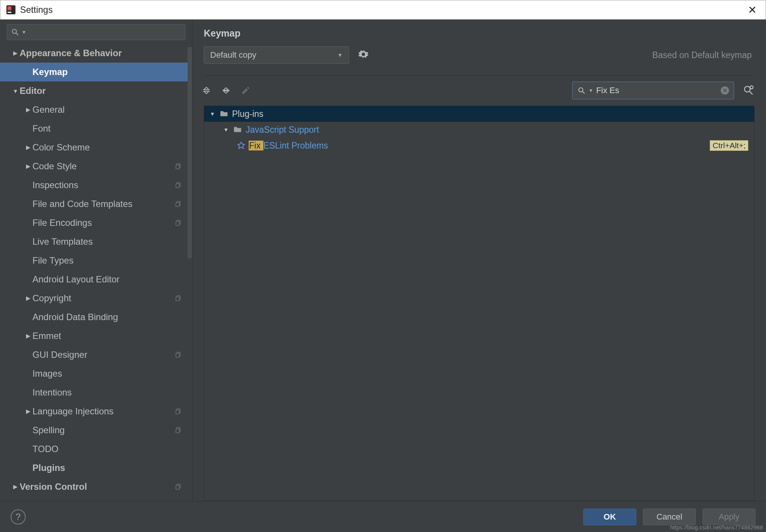 This screenshot has height=532, width=766. What do you see at coordinates (96, 261) in the screenshot?
I see `sidebar-item-file-types: File Types` at bounding box center [96, 261].